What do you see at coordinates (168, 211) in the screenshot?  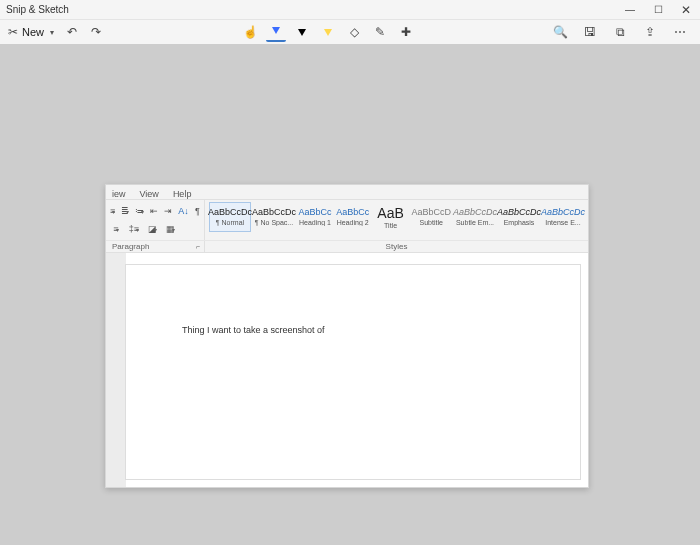 I see `increase-indent-icon: ⇥` at bounding box center [168, 211].